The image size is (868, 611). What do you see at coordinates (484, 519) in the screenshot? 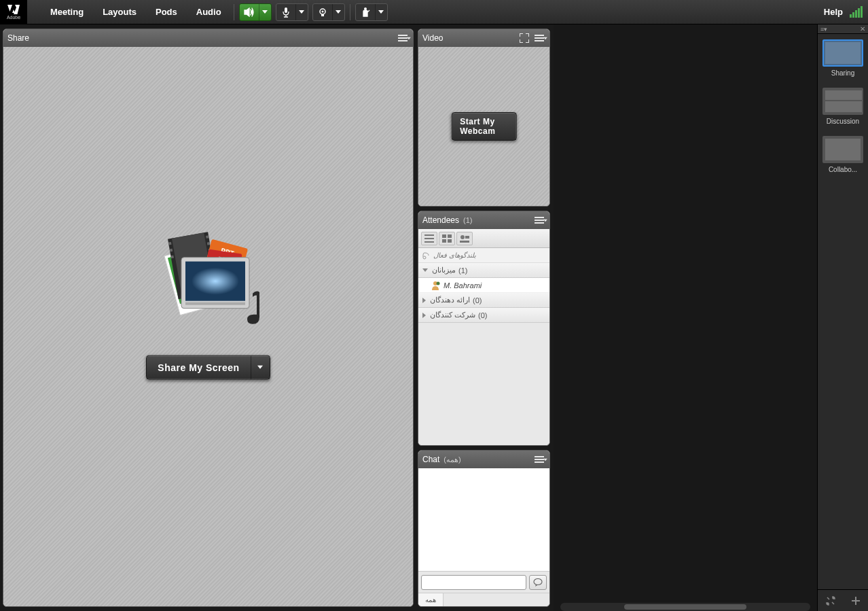
I see `chat-body` at bounding box center [484, 519].